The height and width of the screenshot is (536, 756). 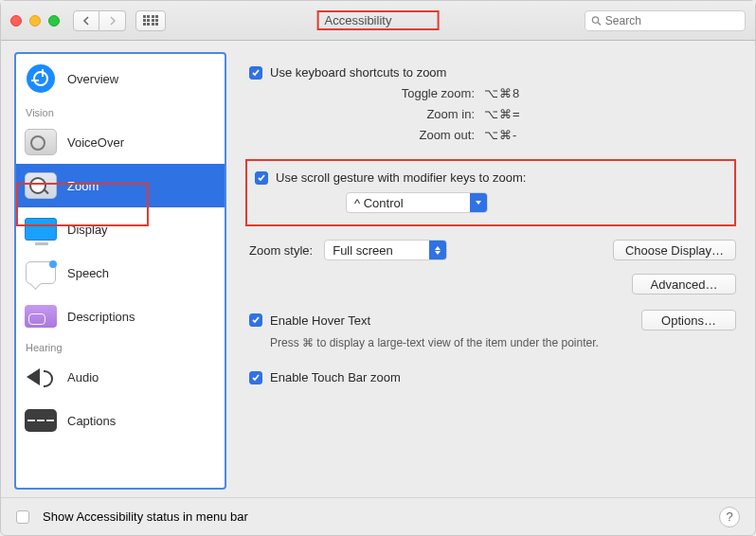 I want to click on modifier-key-select: ^ Control, so click(x=417, y=203).